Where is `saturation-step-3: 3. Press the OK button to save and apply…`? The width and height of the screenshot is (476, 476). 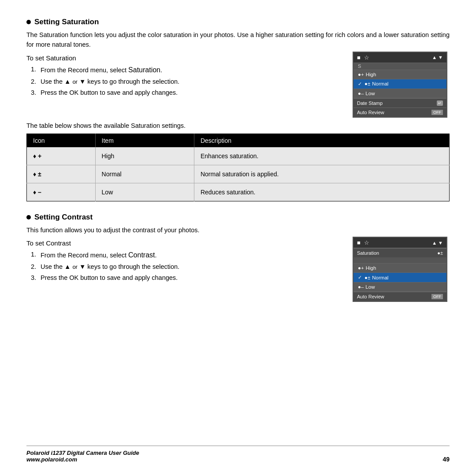 saturation-step-3: 3. Press the OK button to save and apply… is located at coordinates (187, 93).